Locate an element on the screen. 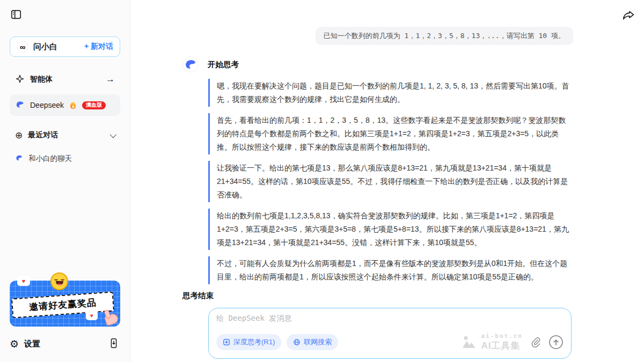 This screenshot has width=644, height=362. sparkle-icon is located at coordinates (20, 79).